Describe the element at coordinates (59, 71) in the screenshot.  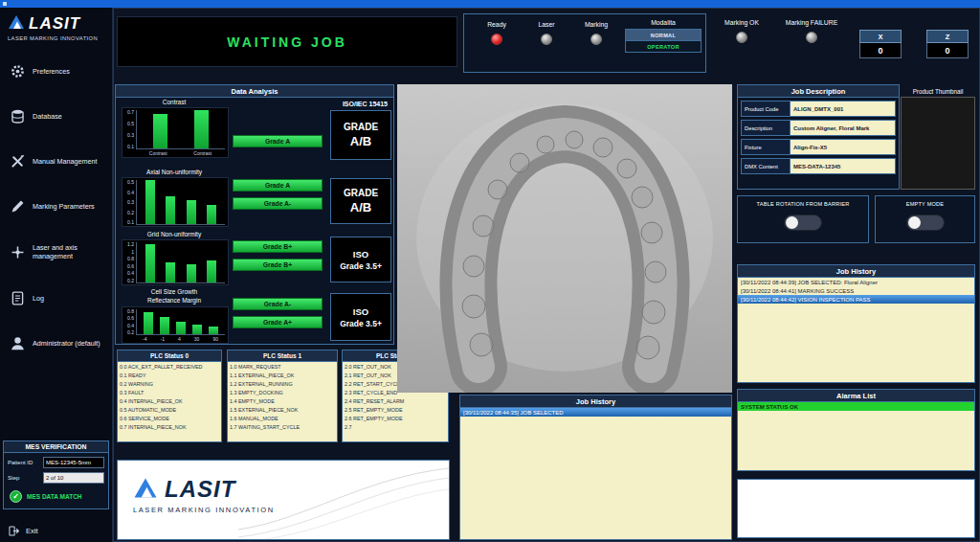
I see `sidebar-item-preferences: Preferences` at that location.